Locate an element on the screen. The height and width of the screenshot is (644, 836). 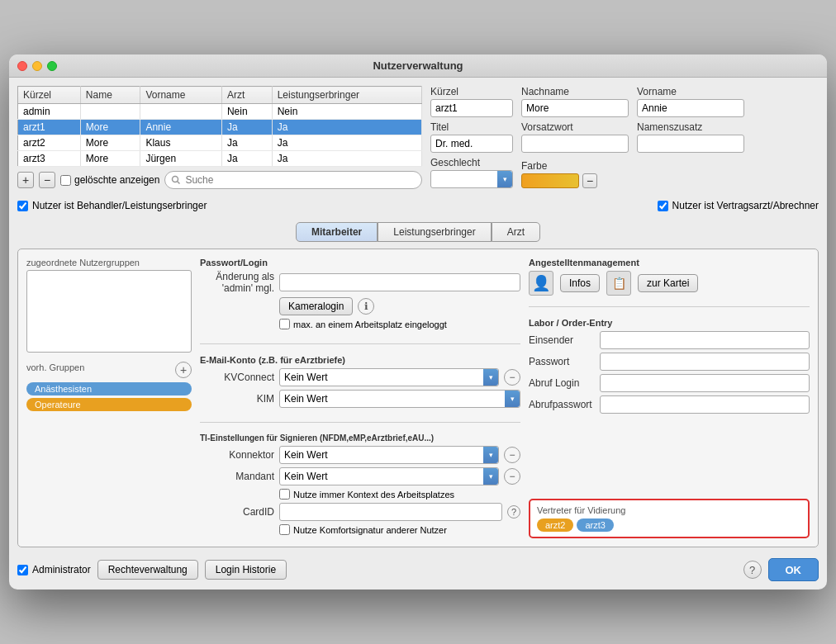
vertreter-tag-arzt3: arzt3 is located at coordinates (595, 525).